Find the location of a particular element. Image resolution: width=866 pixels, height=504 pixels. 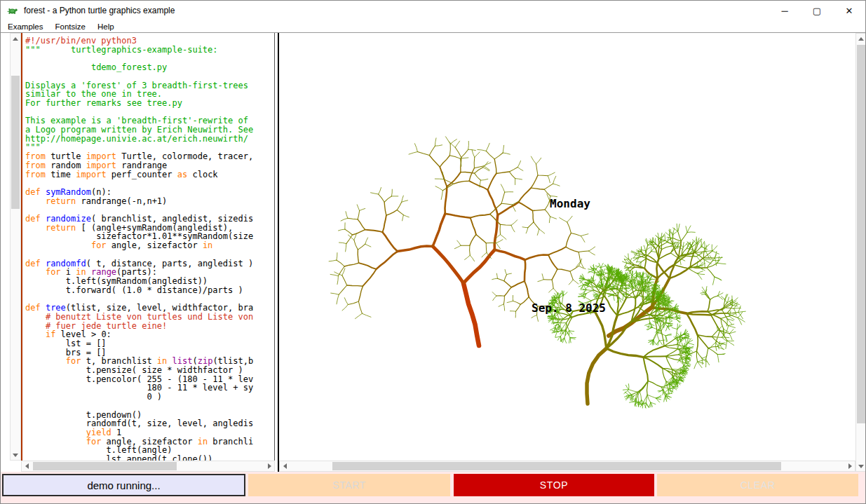

canvas-vscrollbar is located at coordinates (861, 252).